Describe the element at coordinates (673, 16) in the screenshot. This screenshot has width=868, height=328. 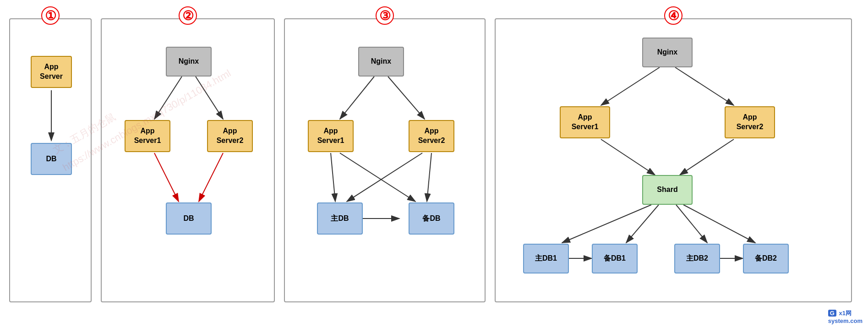
I see `circle-number-4: ④` at that location.